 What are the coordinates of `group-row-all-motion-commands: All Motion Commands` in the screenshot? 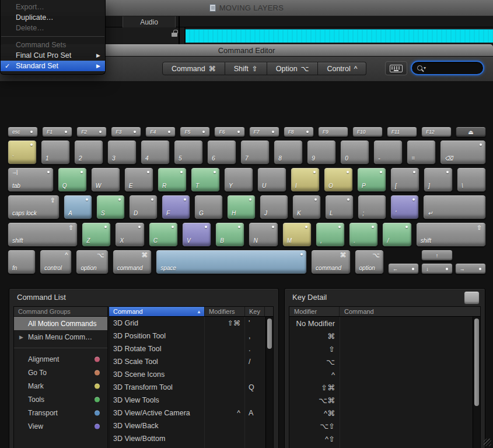 It's located at (61, 323).